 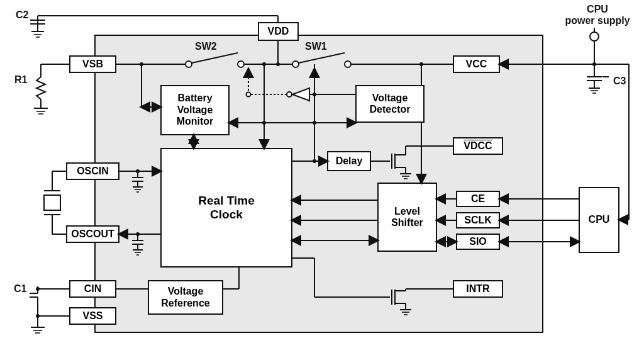 I want to click on pin-ce: CE, so click(x=478, y=199).